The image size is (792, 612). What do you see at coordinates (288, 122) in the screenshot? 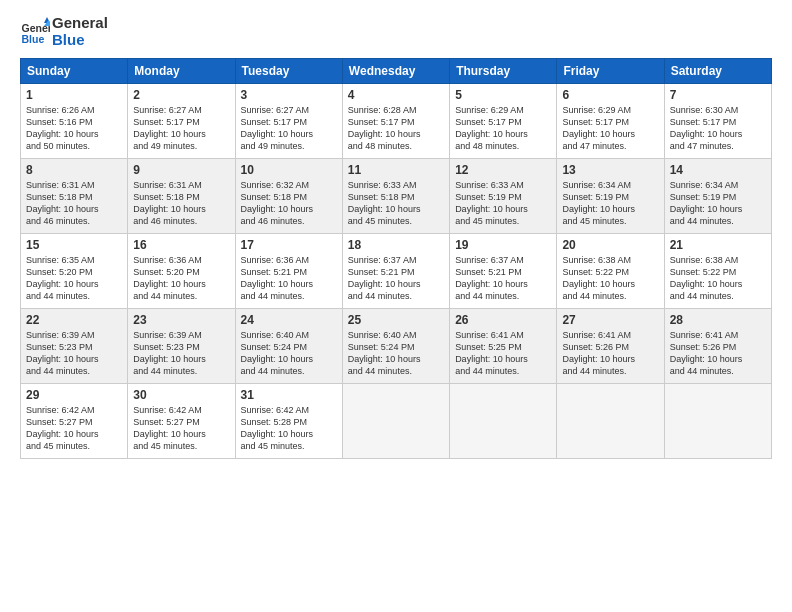
I see `table-row: 3 Sunrise: 6:27 AM Sunset: 5:17 PM Dayli…` at bounding box center [288, 122].